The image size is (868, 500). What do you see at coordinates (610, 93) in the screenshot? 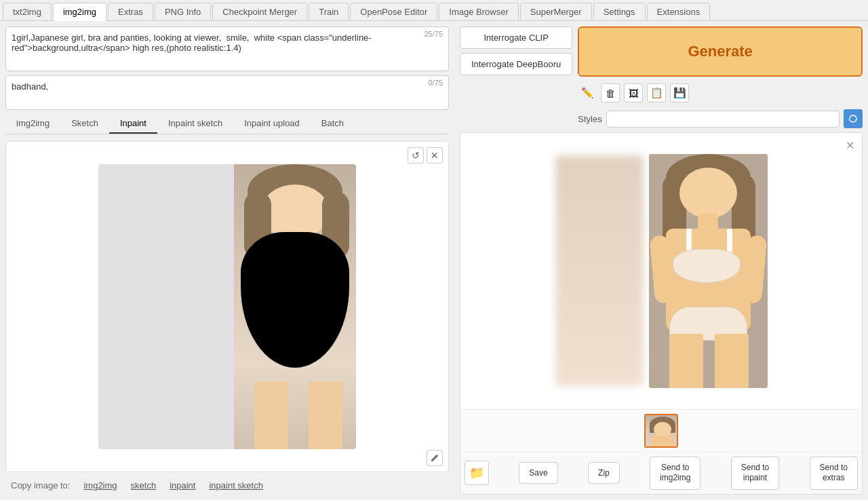
I see `trash-icon: 🗑` at bounding box center [610, 93].